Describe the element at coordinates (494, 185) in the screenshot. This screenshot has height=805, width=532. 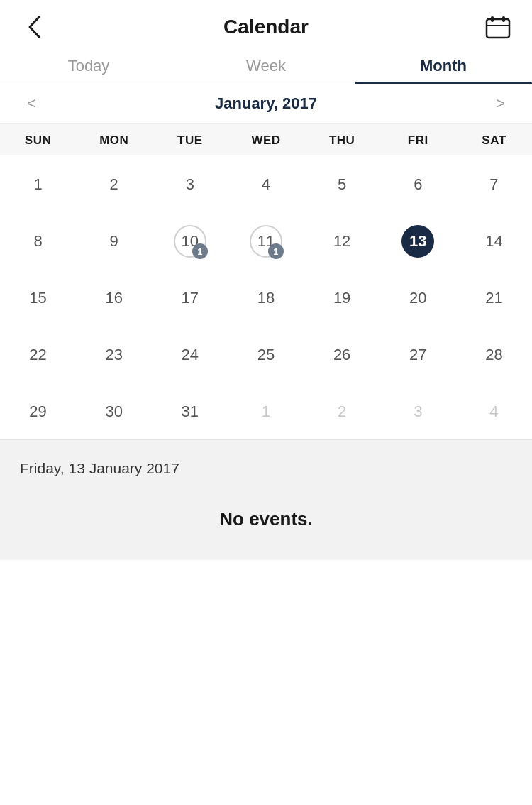
I see `cal-day-number: 7` at that location.